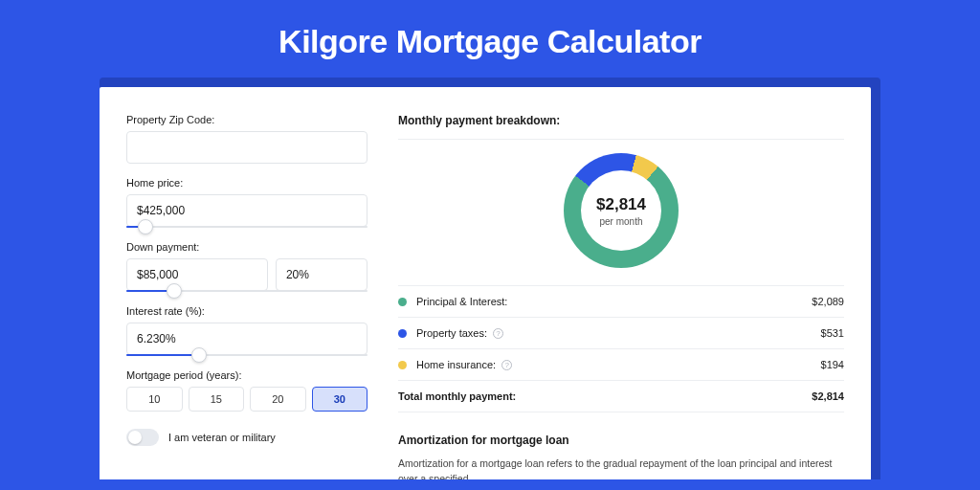 The image size is (980, 490). Describe the element at coordinates (247, 390) in the screenshot. I see `period-field: Mortgage period (years): 10152030` at that location.